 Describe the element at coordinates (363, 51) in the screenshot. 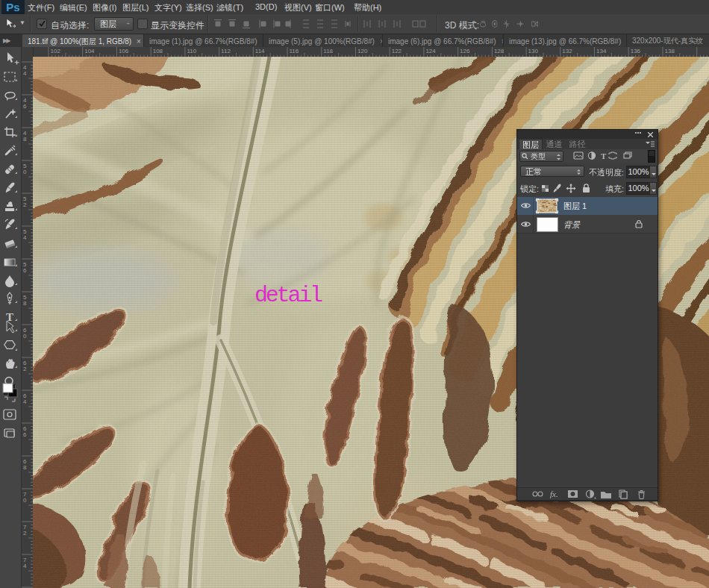

I see `svg-text: 120` at that location.